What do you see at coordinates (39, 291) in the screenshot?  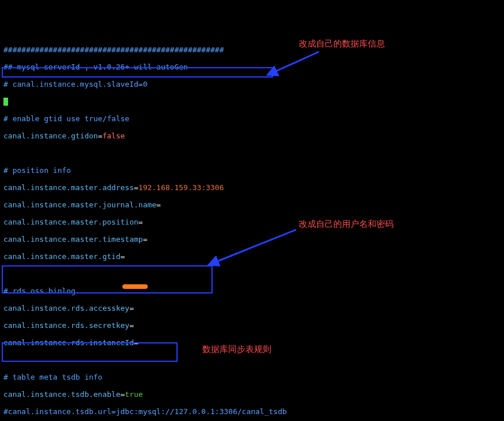 I see `comment-line: # rds oss binlog` at bounding box center [39, 291].